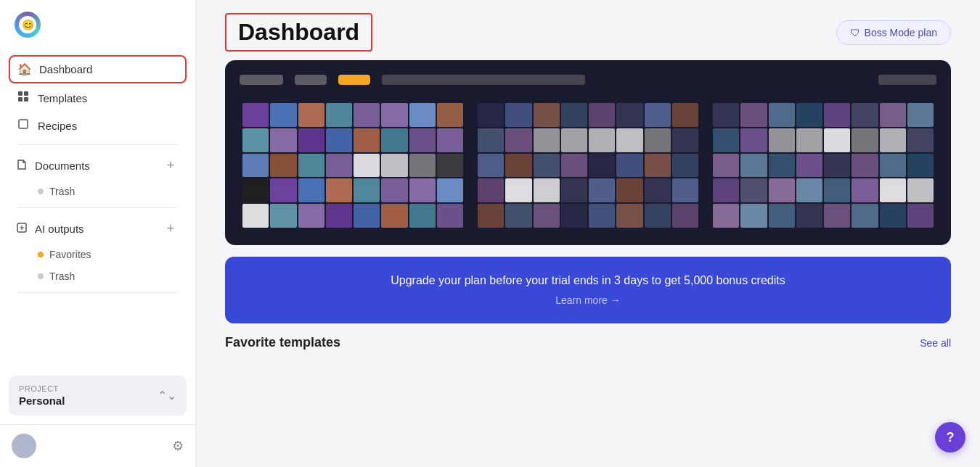 The width and height of the screenshot is (980, 467). What do you see at coordinates (28, 25) in the screenshot?
I see `logo-face-icon: 😊` at bounding box center [28, 25].